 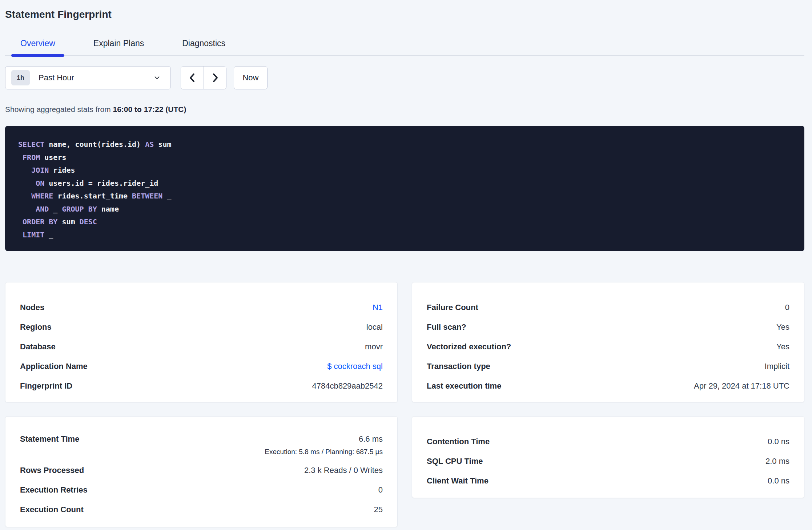 What do you see at coordinates (88, 78) in the screenshot?
I see `time-interval-dropdown: 1h Past Hour` at bounding box center [88, 78].